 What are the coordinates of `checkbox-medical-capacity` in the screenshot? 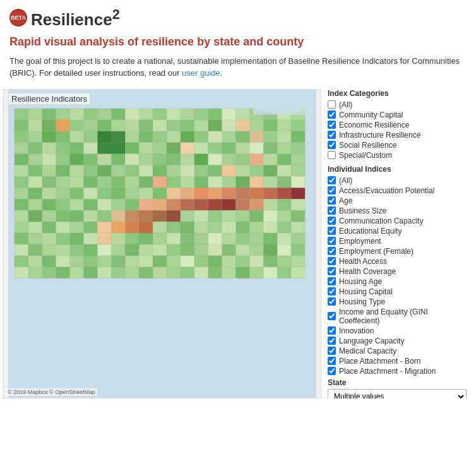 It's located at (332, 351).